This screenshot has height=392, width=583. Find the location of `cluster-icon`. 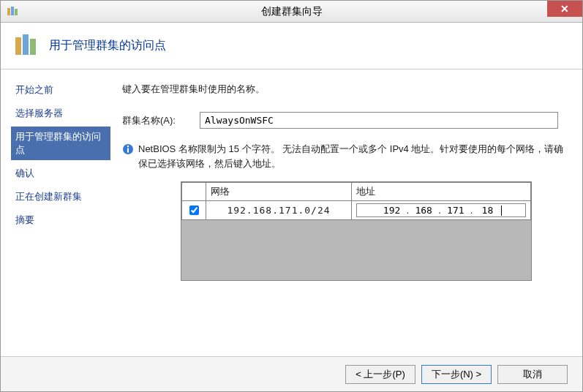

cluster-icon is located at coordinates (27, 46).